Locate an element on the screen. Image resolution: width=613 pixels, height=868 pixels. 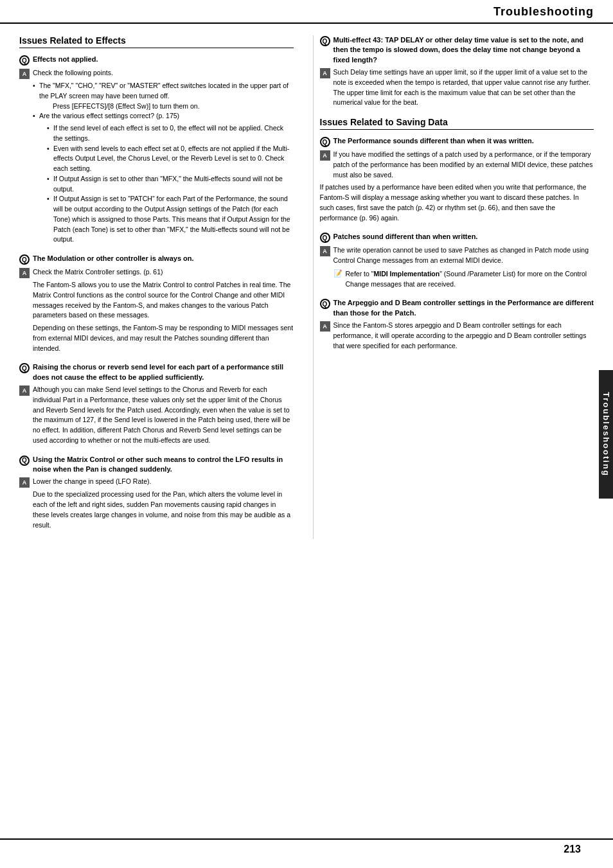
answer-continuation: The Fantom-S allows you to use the Matri… is located at coordinates (163, 301).